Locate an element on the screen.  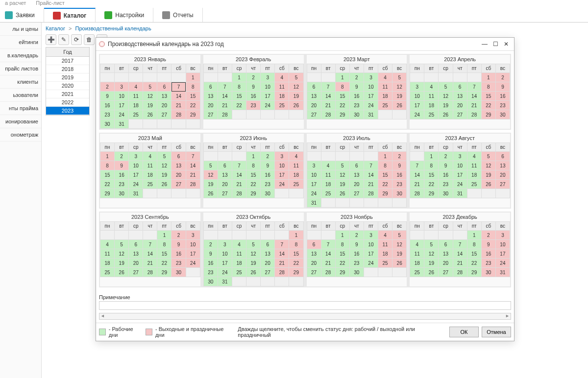
year-2018: 2018 is located at coordinates (68, 70).